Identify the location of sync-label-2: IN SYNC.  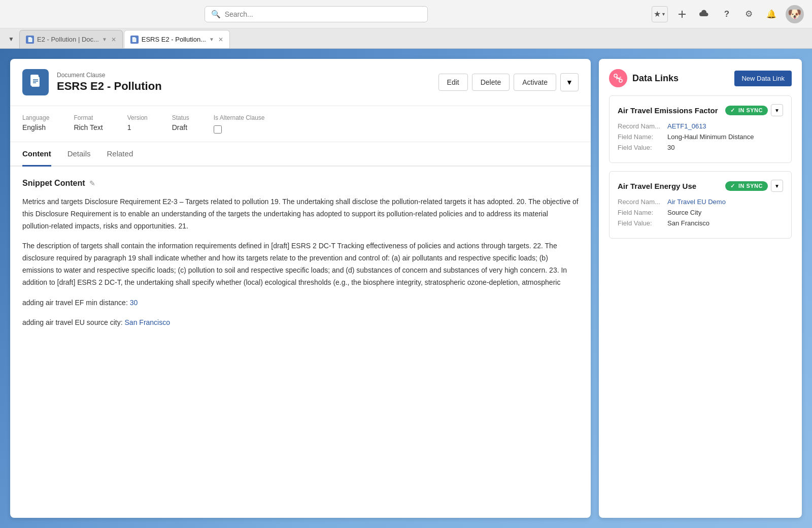
(751, 186).